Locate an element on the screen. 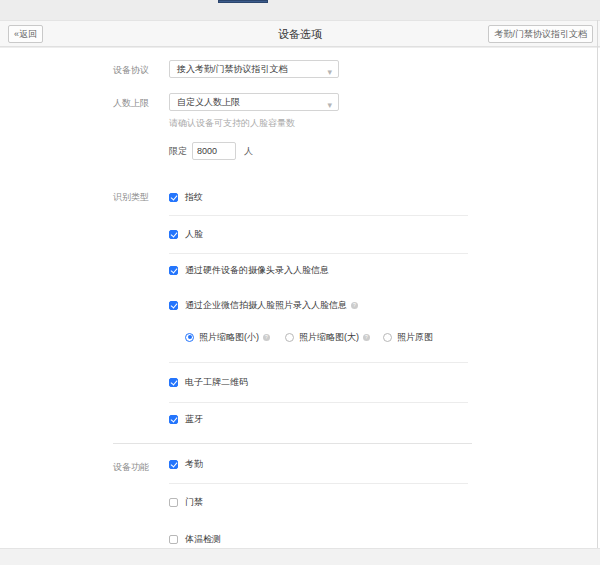 The height and width of the screenshot is (565, 600). checkbox-row: 人脸 is located at coordinates (318, 234).